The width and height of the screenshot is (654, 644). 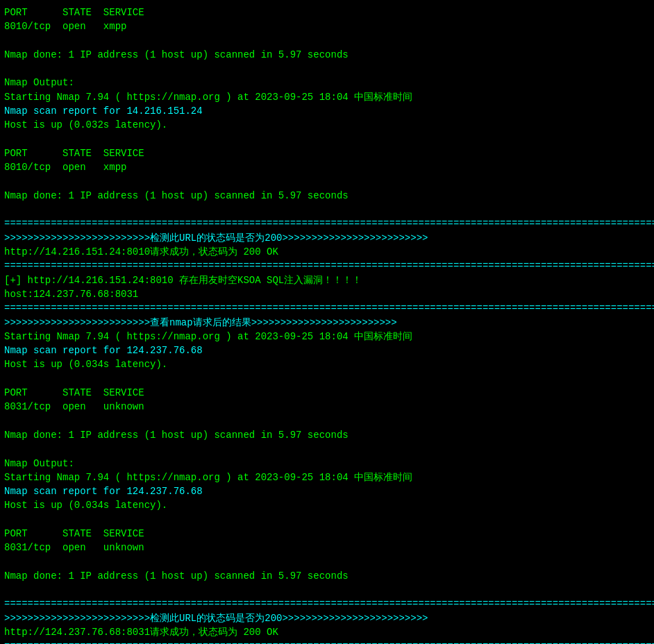 I want to click on host-up-2: Host is up (0.034s latency)., so click(x=327, y=364).